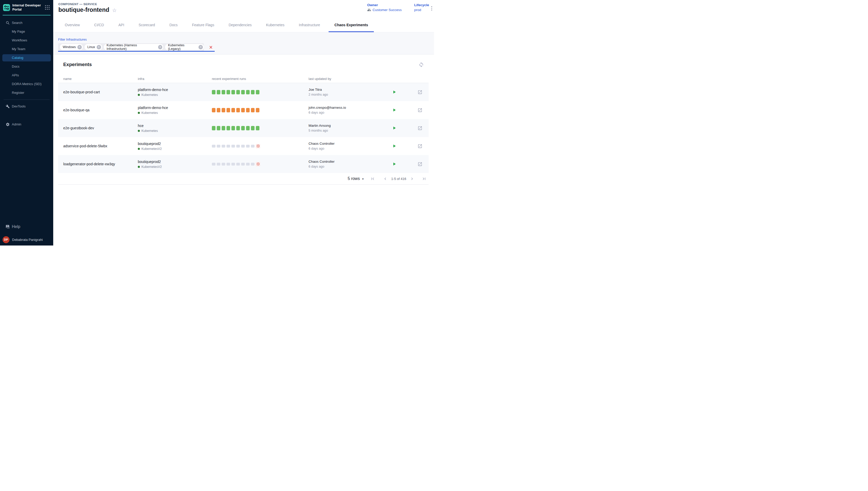 The height and width of the screenshot is (491, 868). Describe the element at coordinates (373, 179) in the screenshot. I see `first-page-icon` at that location.